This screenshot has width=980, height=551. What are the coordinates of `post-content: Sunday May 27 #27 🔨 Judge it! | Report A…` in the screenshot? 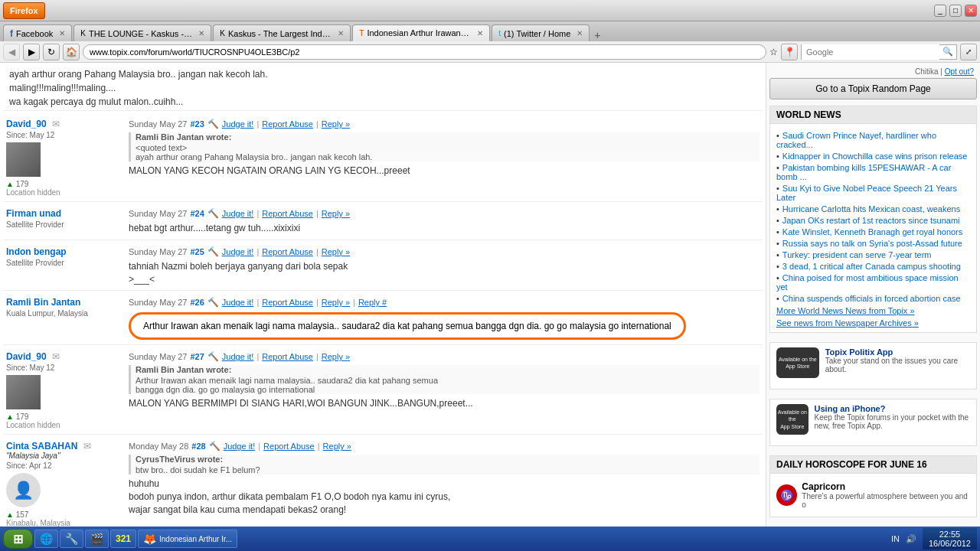 It's located at (444, 390).